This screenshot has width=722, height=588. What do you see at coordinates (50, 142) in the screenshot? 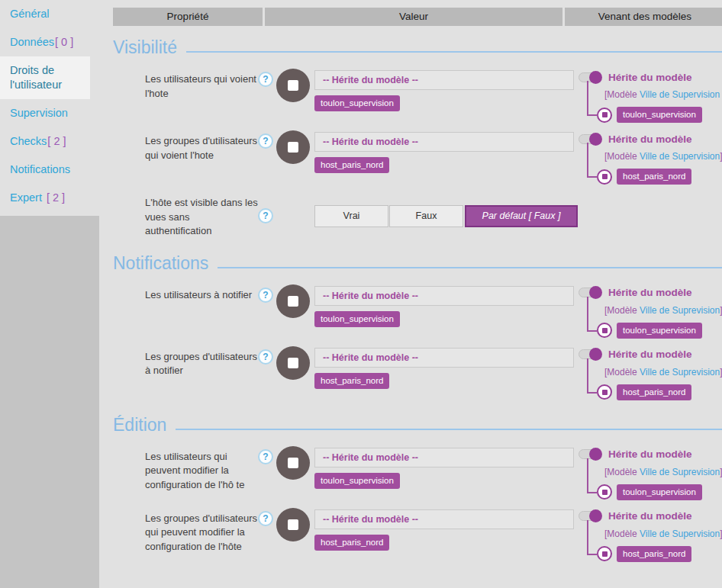
I see `sidebar-nav-item: Checks[ 2 ]` at bounding box center [50, 142].